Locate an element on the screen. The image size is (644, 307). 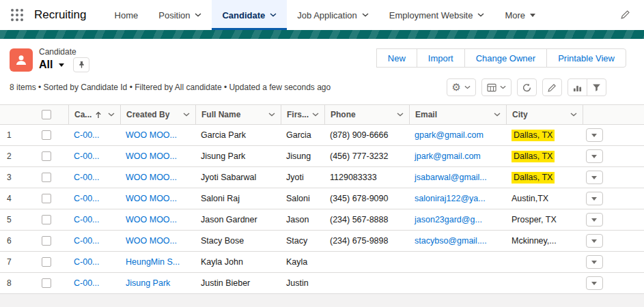
list-action-button: New is located at coordinates (397, 58).